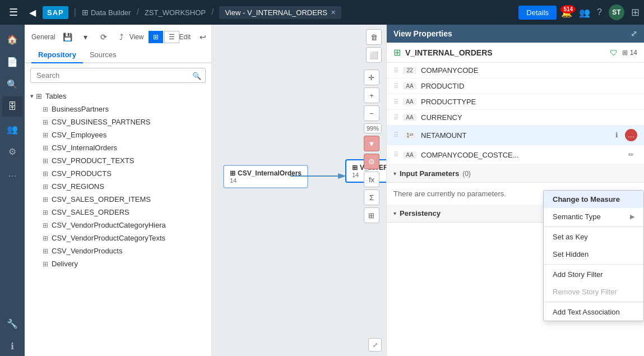 Image resolution: width=644 pixels, height=356 pixels. I want to click on view-table-icon: ⊞, so click(397, 53).